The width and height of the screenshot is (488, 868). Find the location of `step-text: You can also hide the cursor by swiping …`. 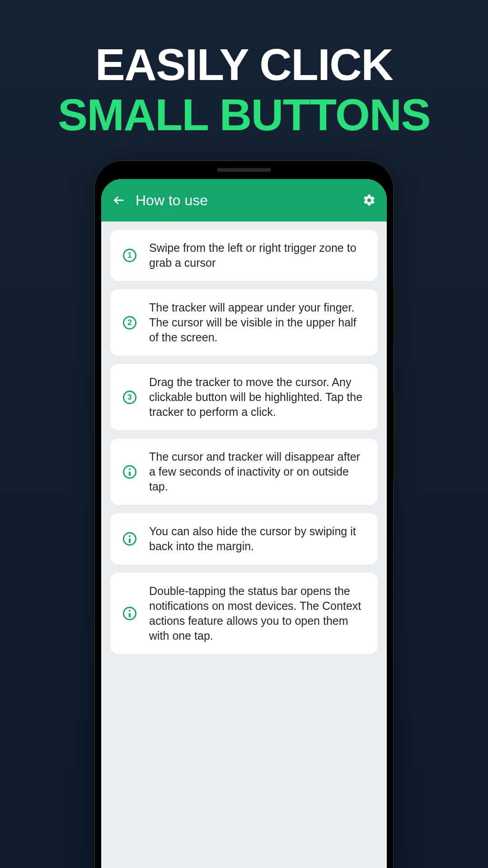

step-text: You can also hide the cursor by swiping … is located at coordinates (258, 539).